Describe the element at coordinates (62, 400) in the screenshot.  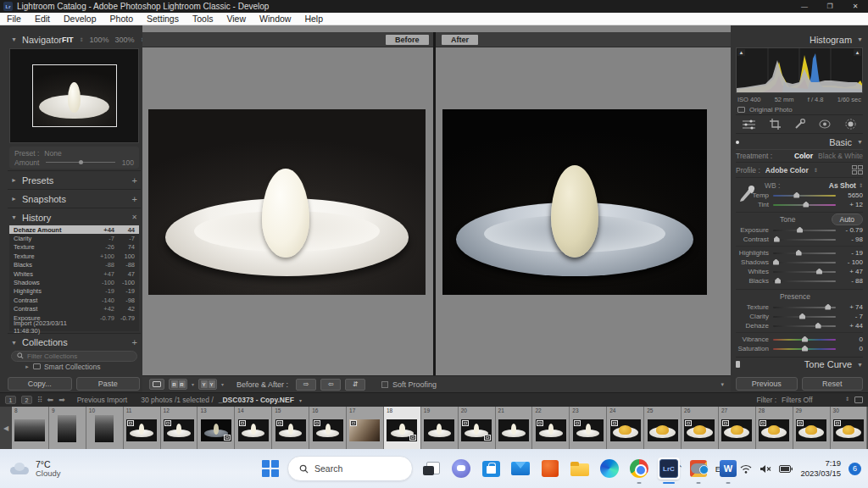
I see `forward-arrow-icon: ➡` at that location.